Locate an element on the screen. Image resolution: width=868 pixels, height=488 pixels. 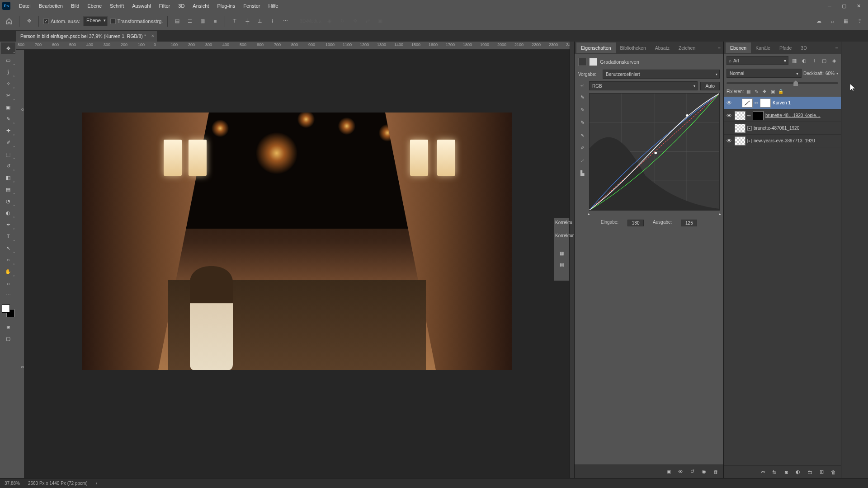
channel-select: RGB is located at coordinates (643, 86).